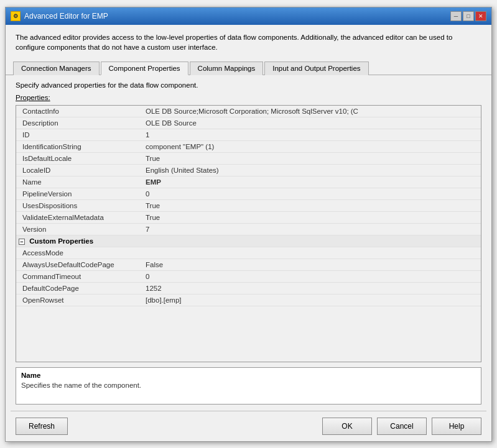  Describe the element at coordinates (78, 170) in the screenshot. I see `prop-name-localeid: LocaleID` at that location.